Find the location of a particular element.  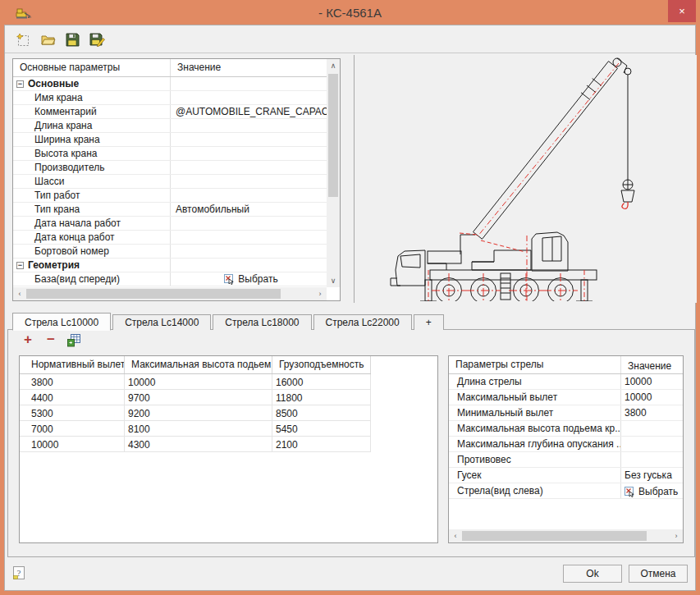

table-row: 5300 9200 8500 is located at coordinates (195, 414).